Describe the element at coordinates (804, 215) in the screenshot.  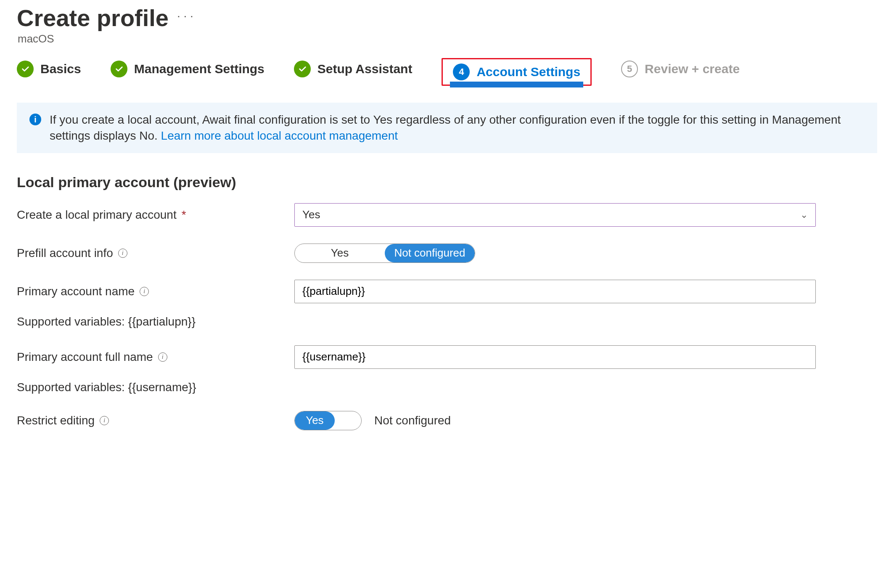
I see `chevron-down-icon: ⌄` at that location.